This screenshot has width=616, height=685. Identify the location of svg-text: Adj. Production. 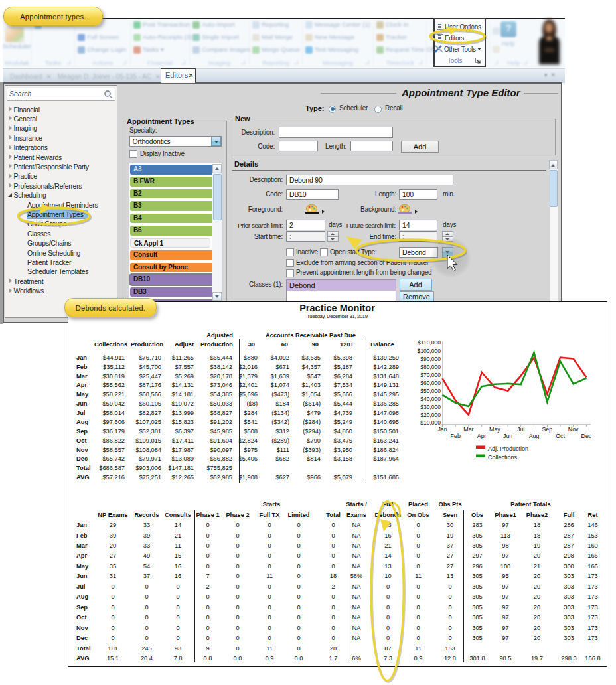
(508, 449).